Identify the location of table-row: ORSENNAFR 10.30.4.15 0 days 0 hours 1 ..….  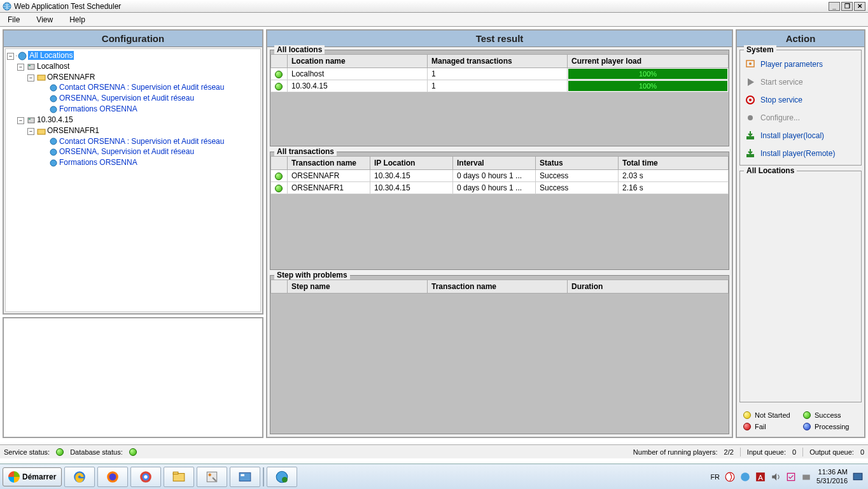
(500, 176).